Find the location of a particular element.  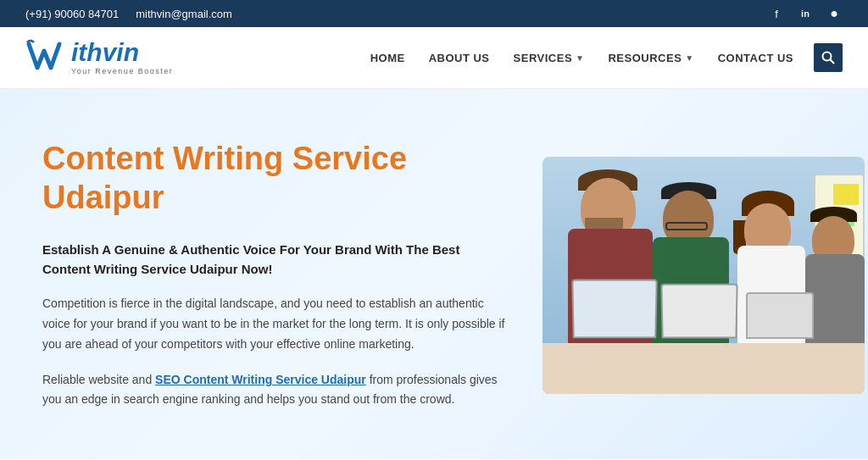

logo-tagline: Your Revenue Booster is located at coordinates (122, 71).